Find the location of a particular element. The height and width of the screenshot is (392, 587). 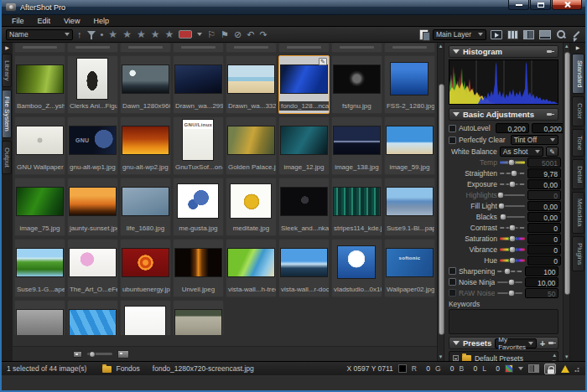

lock-icon is located at coordinates (550, 369).